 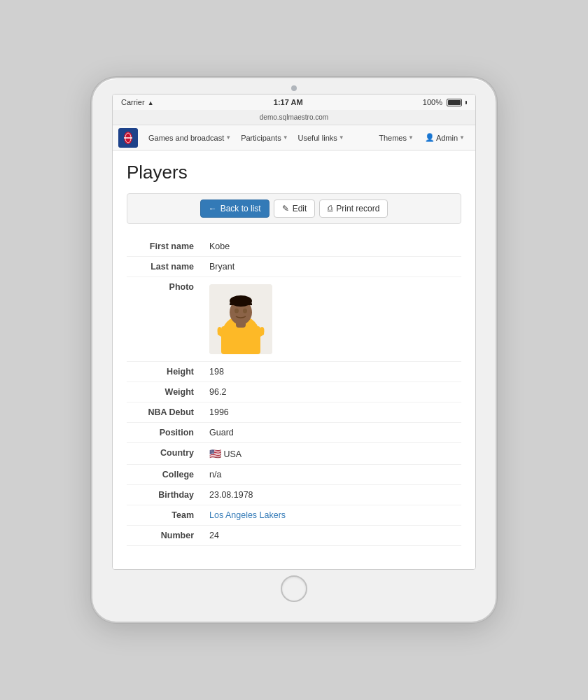 I want to click on nav-themes-label: Themes, so click(x=393, y=138).